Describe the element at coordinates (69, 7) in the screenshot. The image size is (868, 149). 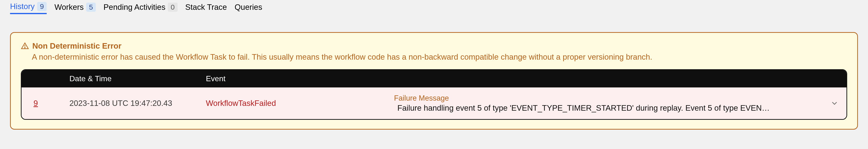
I see `tab-workers-label: Workers` at that location.